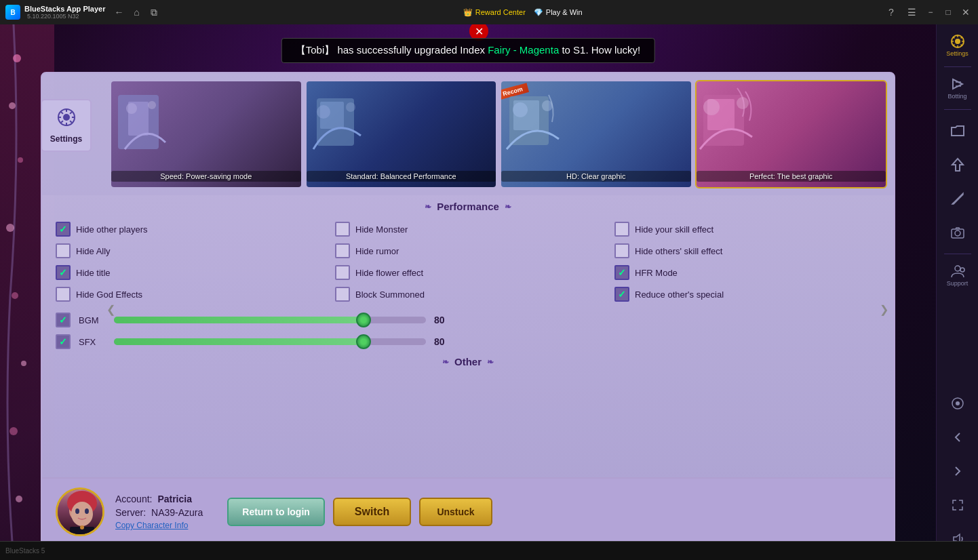 The image size is (978, 560). Describe the element at coordinates (270, 320) in the screenshot. I see `bgm-track` at that location.